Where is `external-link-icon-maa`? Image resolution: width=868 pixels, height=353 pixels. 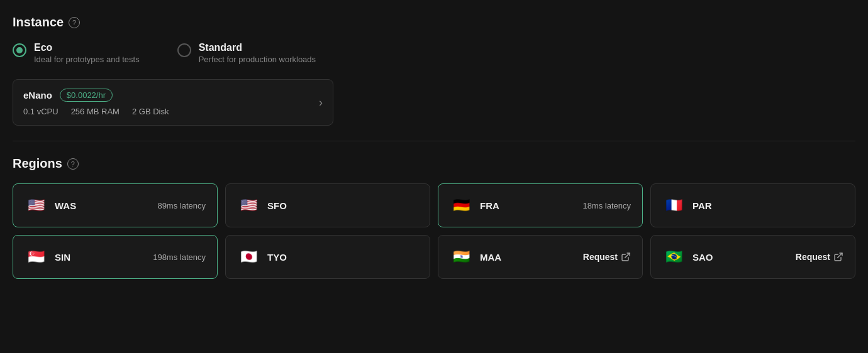 external-link-icon-maa is located at coordinates (626, 257).